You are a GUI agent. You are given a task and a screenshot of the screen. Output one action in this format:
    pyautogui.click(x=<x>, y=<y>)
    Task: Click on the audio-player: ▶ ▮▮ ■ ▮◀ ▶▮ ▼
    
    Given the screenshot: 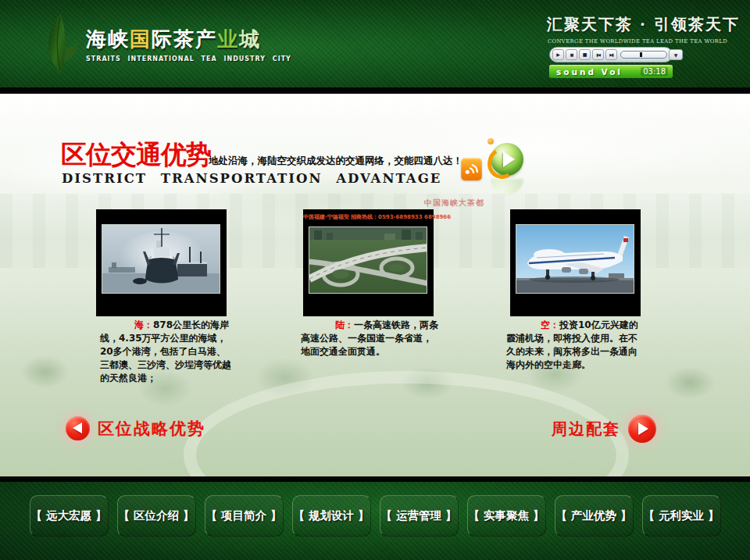 What is the action you would take?
    pyautogui.click(x=611, y=55)
    